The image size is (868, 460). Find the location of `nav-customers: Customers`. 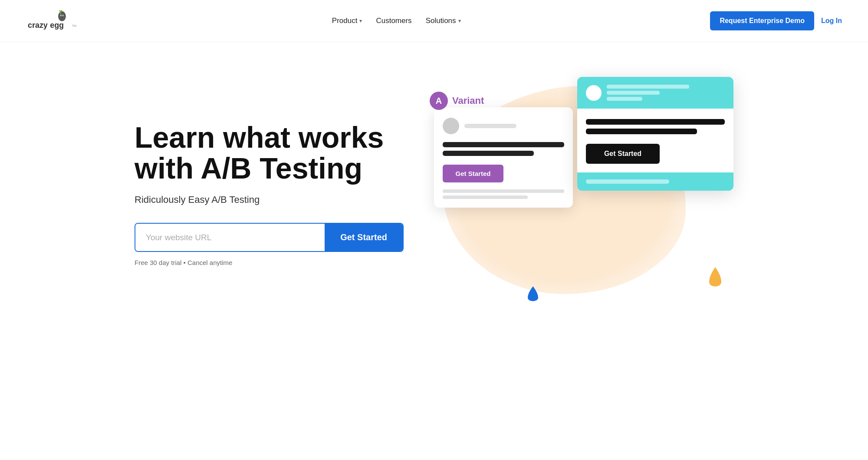

nav-customers: Customers is located at coordinates (394, 21).